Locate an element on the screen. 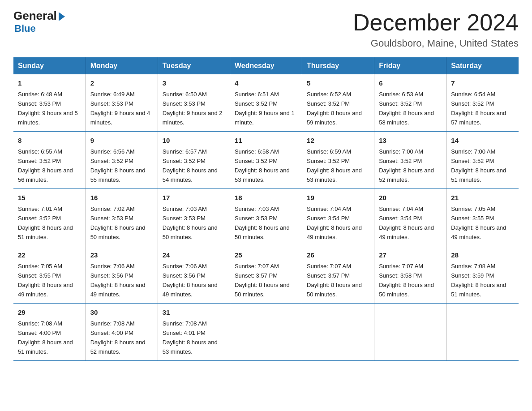 The image size is (532, 411). day-number: 15 is located at coordinates (49, 198).